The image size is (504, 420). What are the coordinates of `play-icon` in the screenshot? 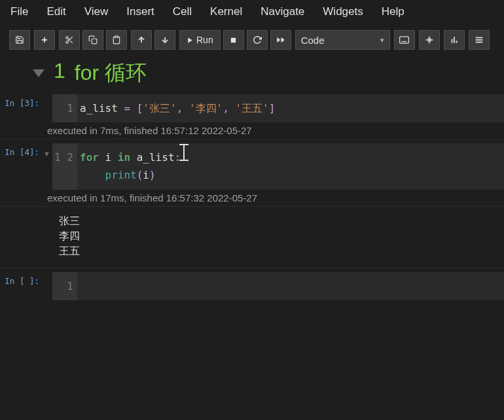 It's located at (190, 41).